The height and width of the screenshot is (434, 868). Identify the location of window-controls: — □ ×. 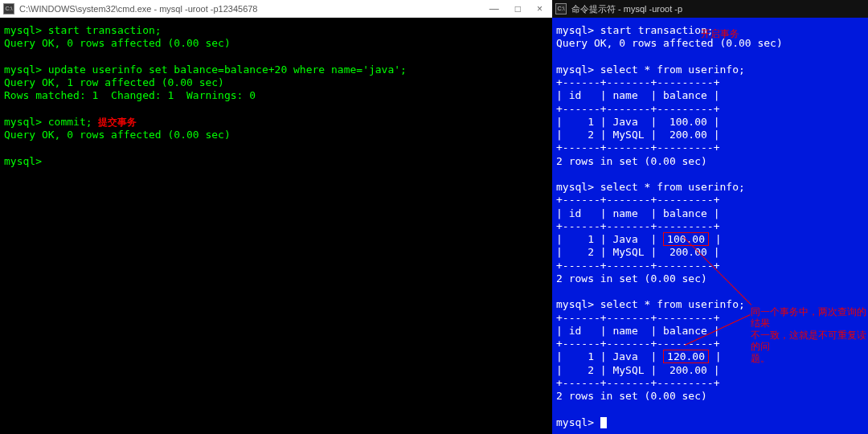
(516, 9).